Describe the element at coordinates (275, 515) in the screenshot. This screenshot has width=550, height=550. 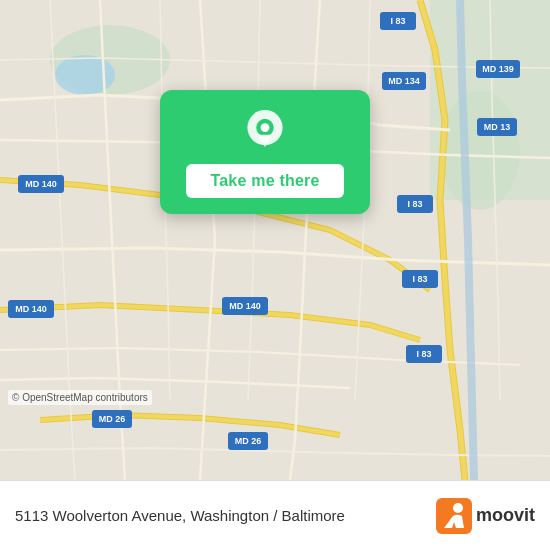
I see `info-bar: 5113 Woolverton Avenue, Washington / Bal…` at that location.